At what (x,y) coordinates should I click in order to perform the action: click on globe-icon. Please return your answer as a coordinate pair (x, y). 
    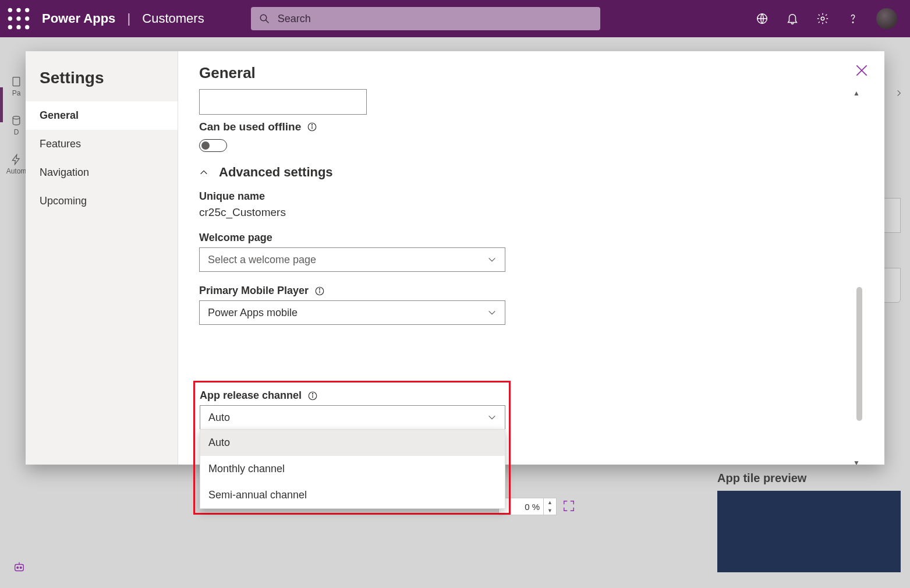
    Looking at the image, I should click on (762, 19).